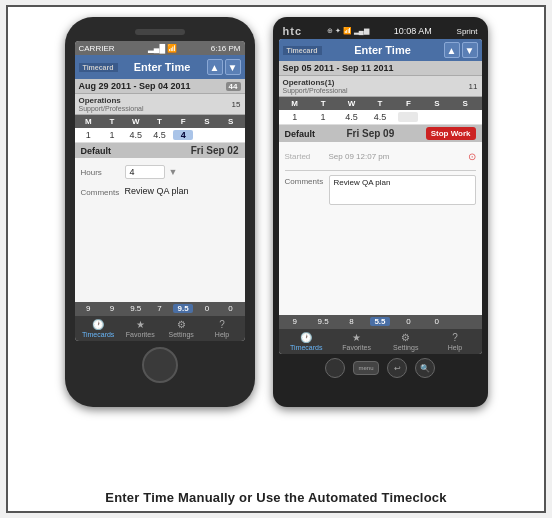  I want to click on htc-bot-num-3: 5.5, so click(380, 322).